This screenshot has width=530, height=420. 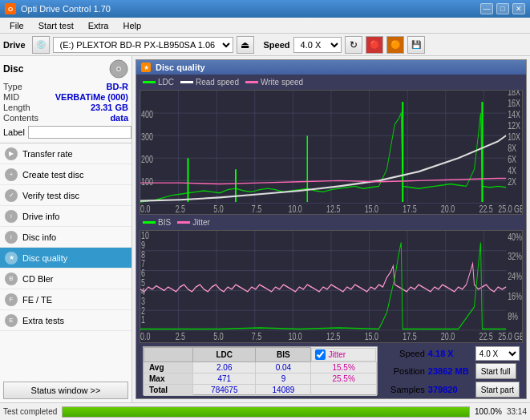 What do you see at coordinates (245, 45) in the screenshot?
I see `eject-button: ⏏` at bounding box center [245, 45].